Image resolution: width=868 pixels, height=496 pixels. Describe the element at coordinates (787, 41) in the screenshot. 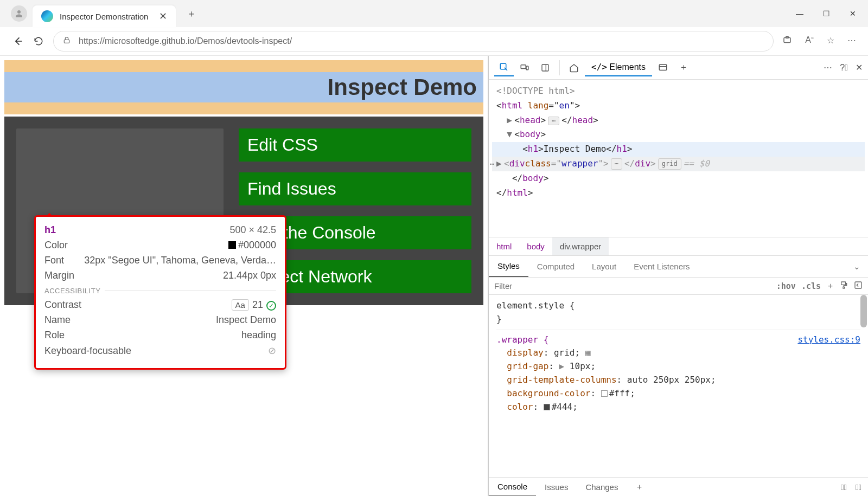

I see `app-icon` at that location.